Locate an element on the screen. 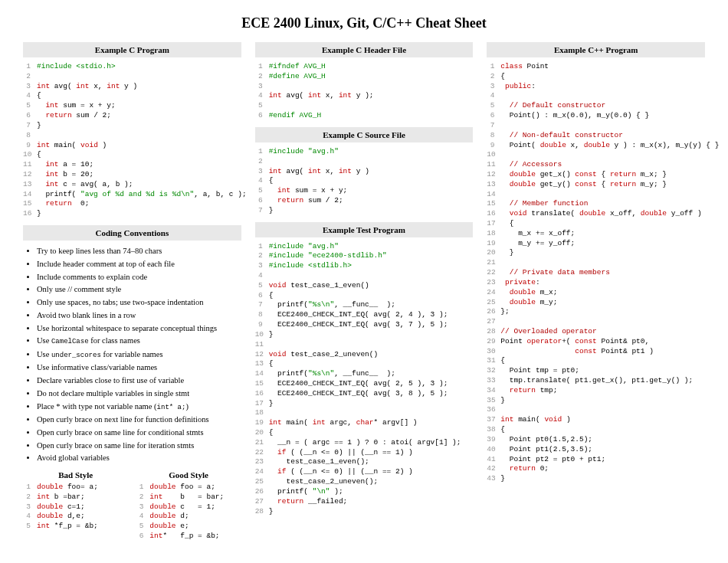  convention-item: Declare variables close to first use of … is located at coordinates (139, 381).